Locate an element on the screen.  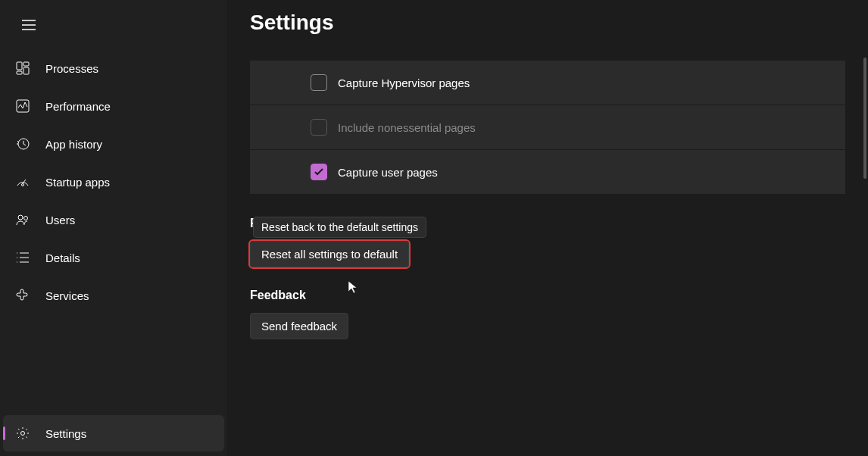
option-capture-user-pages: Capture user pages is located at coordinates (548, 172).